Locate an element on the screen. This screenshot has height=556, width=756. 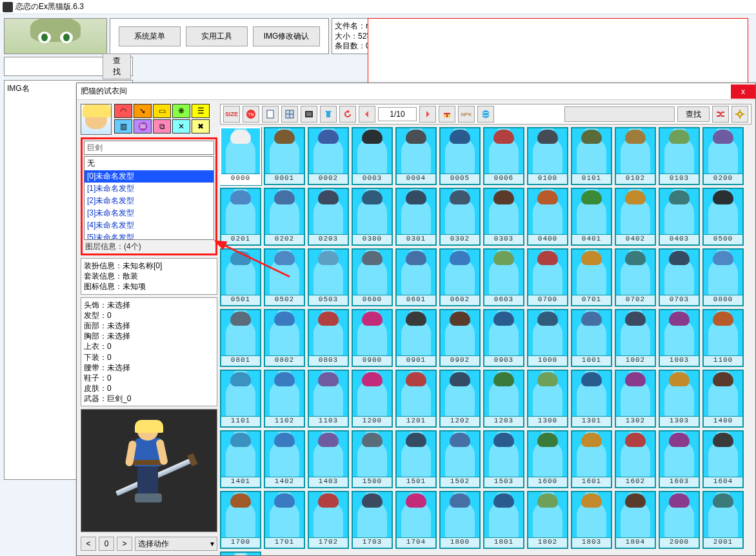
item-tile: 0600 is located at coordinates (372, 277).